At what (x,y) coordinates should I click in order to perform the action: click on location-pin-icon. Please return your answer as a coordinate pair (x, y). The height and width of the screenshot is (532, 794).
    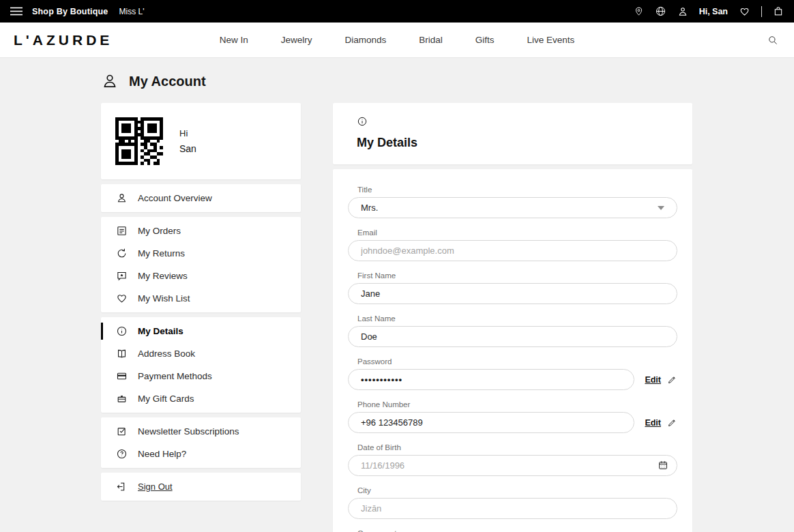
    Looking at the image, I should click on (638, 11).